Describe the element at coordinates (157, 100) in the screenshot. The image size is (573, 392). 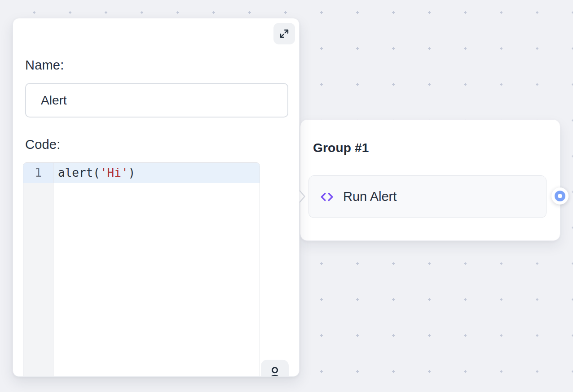
I see `name-input` at that location.